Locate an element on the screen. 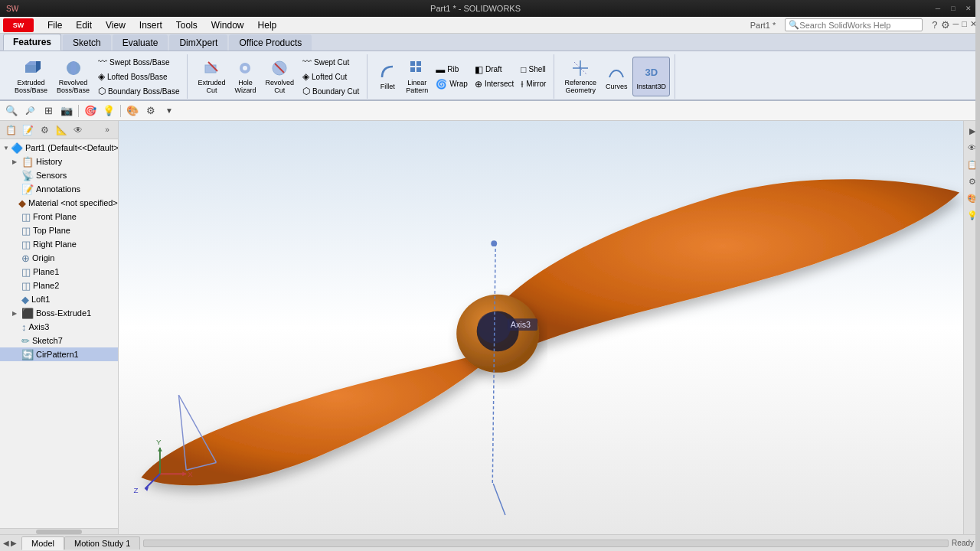 The image size is (980, 551). tab-features: Features is located at coordinates (32, 42).